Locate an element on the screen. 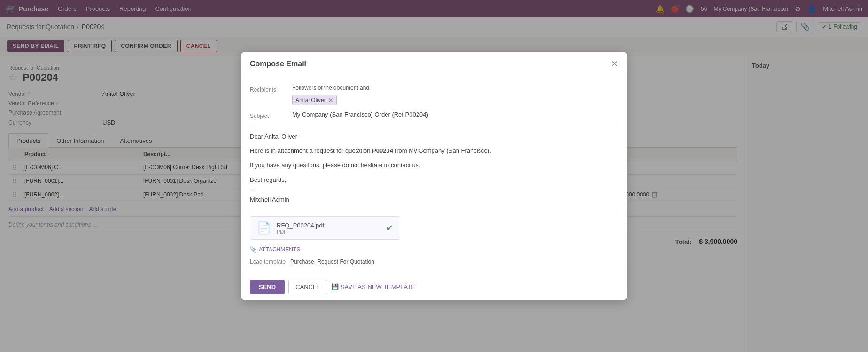 The image size is (868, 352). load-template-label: Load template is located at coordinates (268, 262).